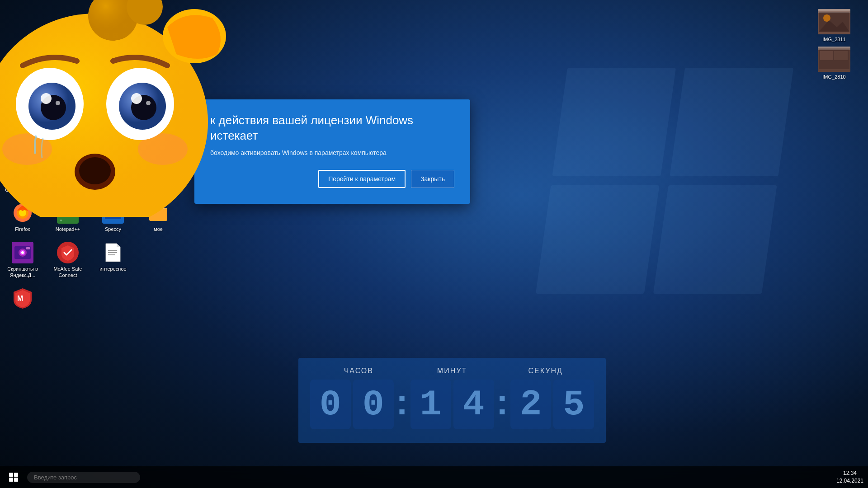 The image size is (868, 488). I want to click on google-chrome-icon: Google Chrome, so click(23, 178).